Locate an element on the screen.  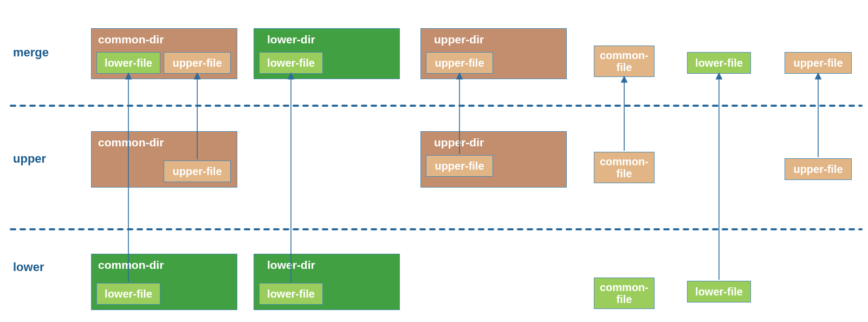
upper-upper-dir-title: upper-dir is located at coordinates (497, 143).